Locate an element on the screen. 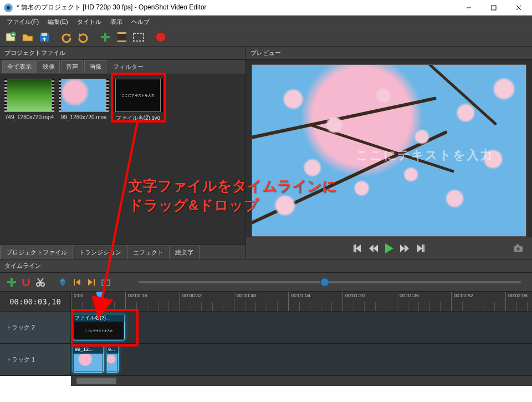  file-item: 99_1280x720.mov is located at coordinates (84, 100).